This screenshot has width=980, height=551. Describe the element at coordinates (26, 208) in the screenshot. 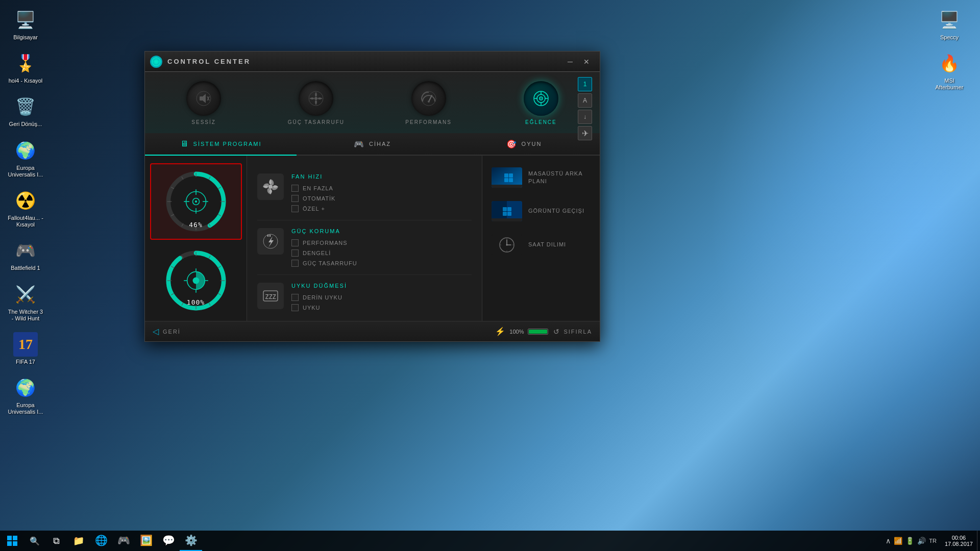

I see `desktop-icon-fallout4: ☢️ Fallout4lau... - Kısayol` at that location.